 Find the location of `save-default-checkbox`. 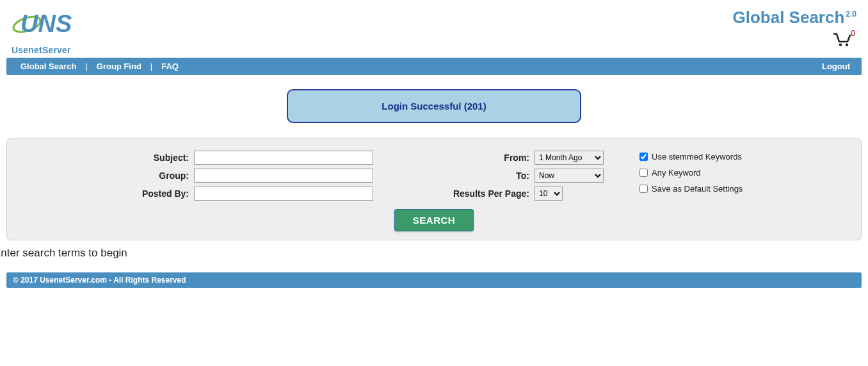

save-default-checkbox is located at coordinates (644, 188).